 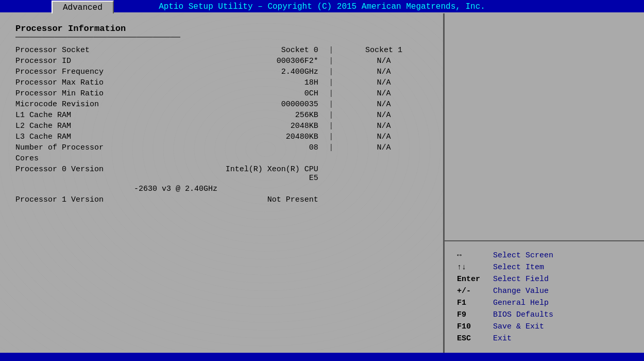 I want to click on info-val0: Not Present, so click(x=269, y=200).